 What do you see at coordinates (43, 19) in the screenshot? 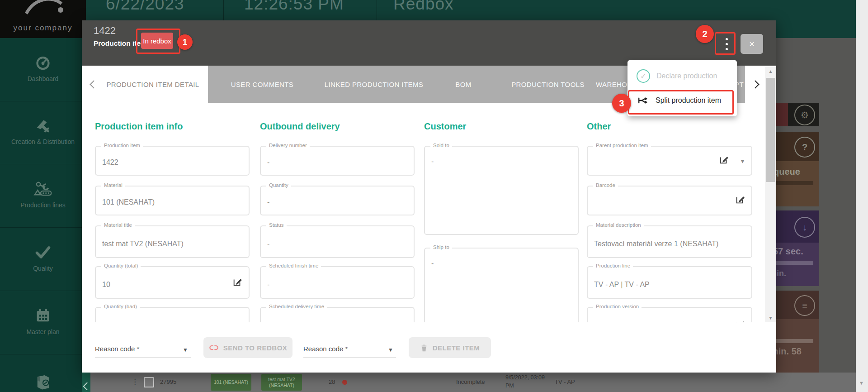
I see `company-logo: your company` at bounding box center [43, 19].